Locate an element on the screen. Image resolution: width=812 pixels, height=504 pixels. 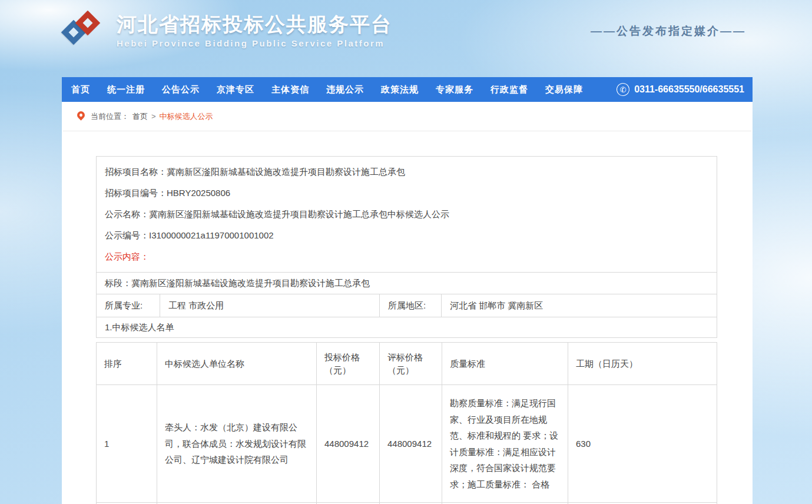
publicity-number-line: 公示编号：I3100000021a11970001001002 is located at coordinates (406, 236).